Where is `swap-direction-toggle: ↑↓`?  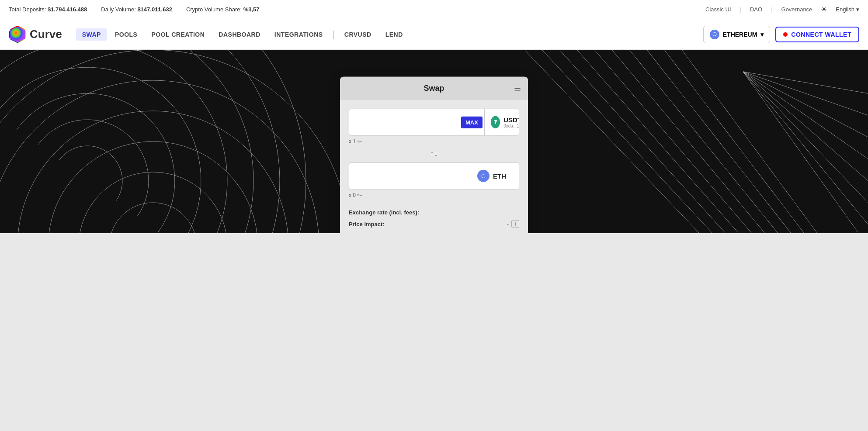 swap-direction-toggle: ↑↓ is located at coordinates (434, 154).